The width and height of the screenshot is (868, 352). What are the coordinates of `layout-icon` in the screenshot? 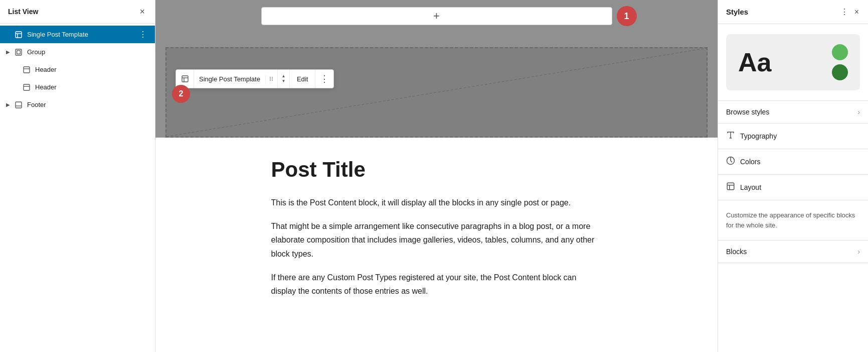 It's located at (731, 187).